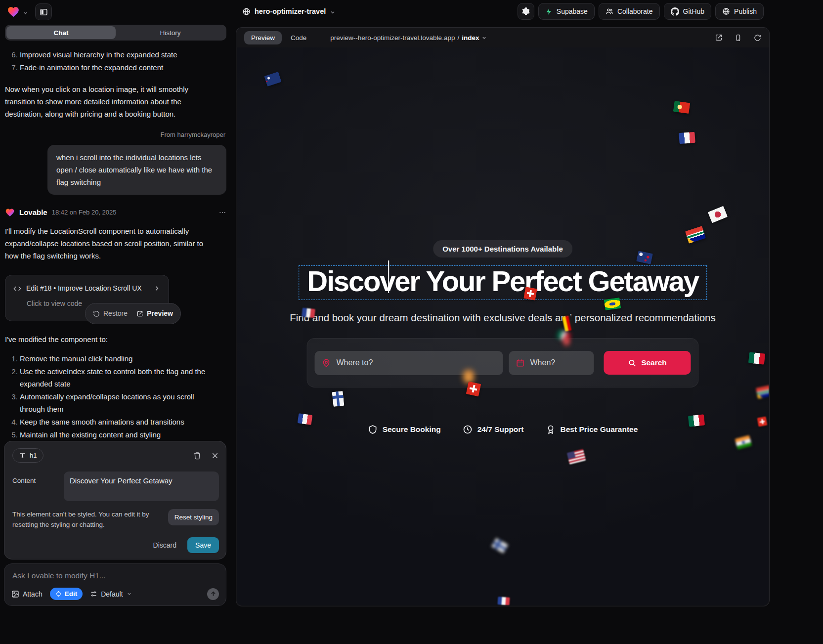  I want to click on mobile-view-icon, so click(738, 38).